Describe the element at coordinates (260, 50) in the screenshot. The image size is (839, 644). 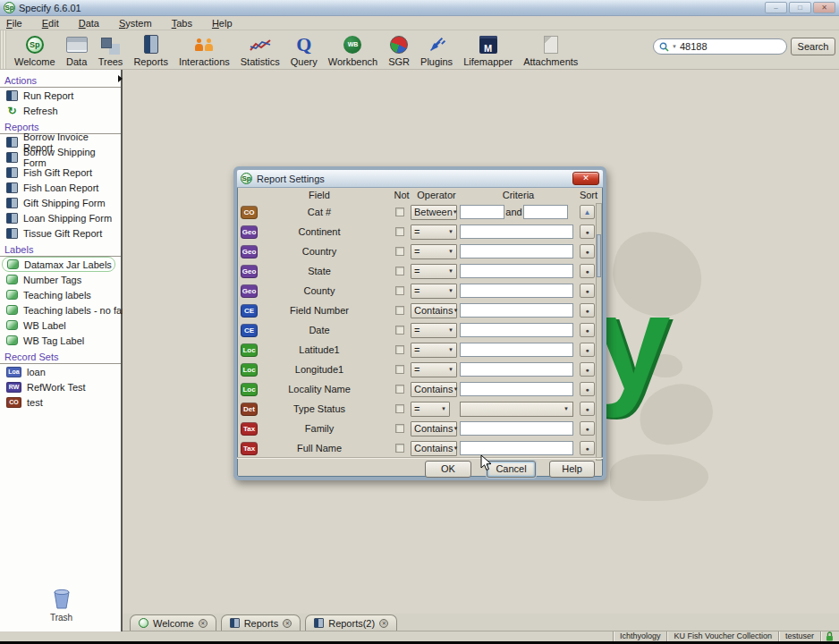
I see `toolbar-statistics: Statistics` at that location.